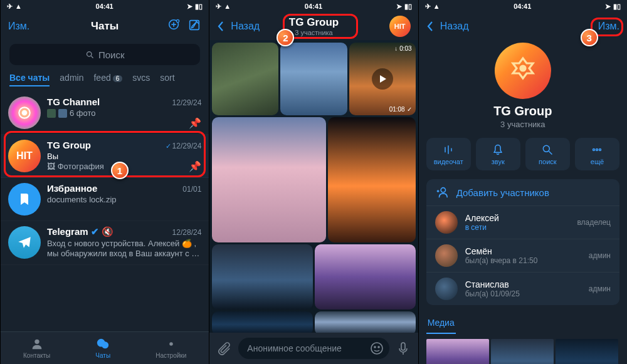  I want to click on step-1-badge: 1, so click(120, 170).